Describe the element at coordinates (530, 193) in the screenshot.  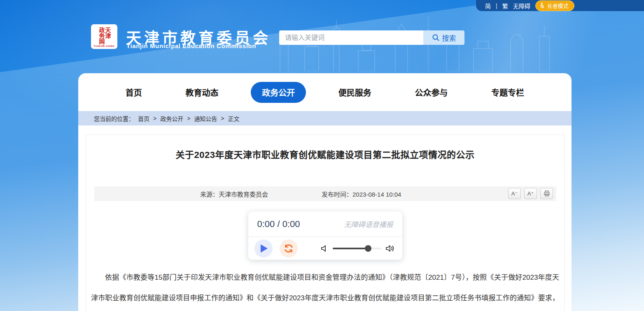
I see `article-tools: A⁻ A⁺` at that location.